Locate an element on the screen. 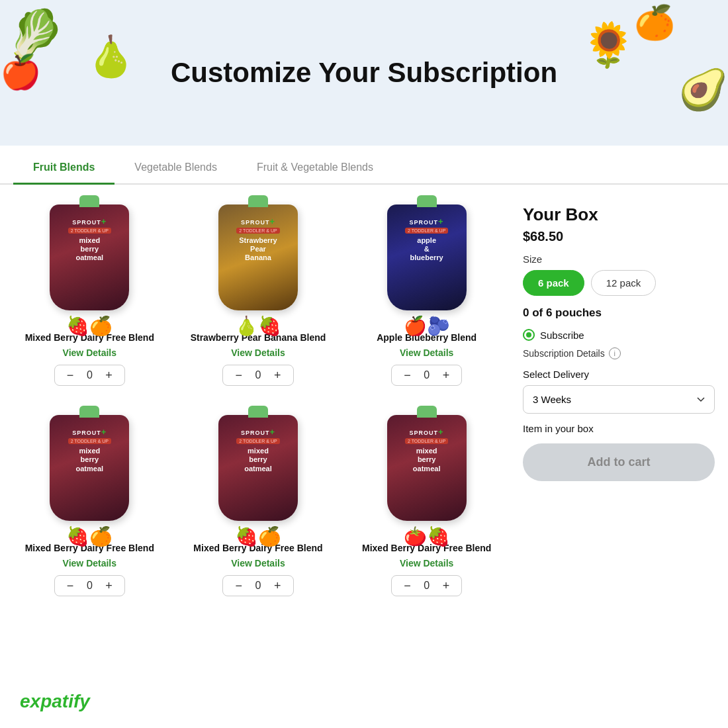  subscription-details-row: Subscription Details i is located at coordinates (619, 353).